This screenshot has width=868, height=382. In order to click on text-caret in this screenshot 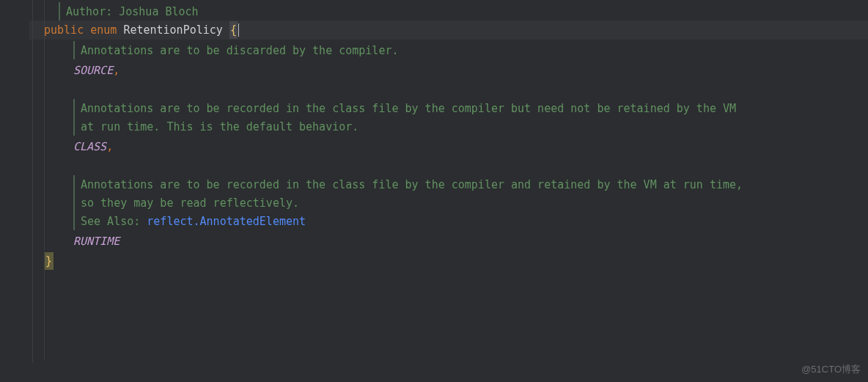, I will do `click(239, 30)`.